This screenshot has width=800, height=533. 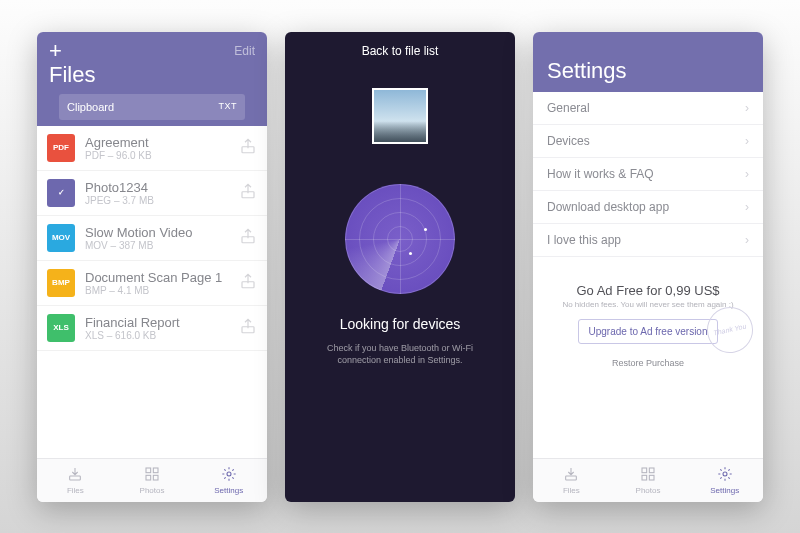 I want to click on settings-row: General›, so click(x=648, y=108).